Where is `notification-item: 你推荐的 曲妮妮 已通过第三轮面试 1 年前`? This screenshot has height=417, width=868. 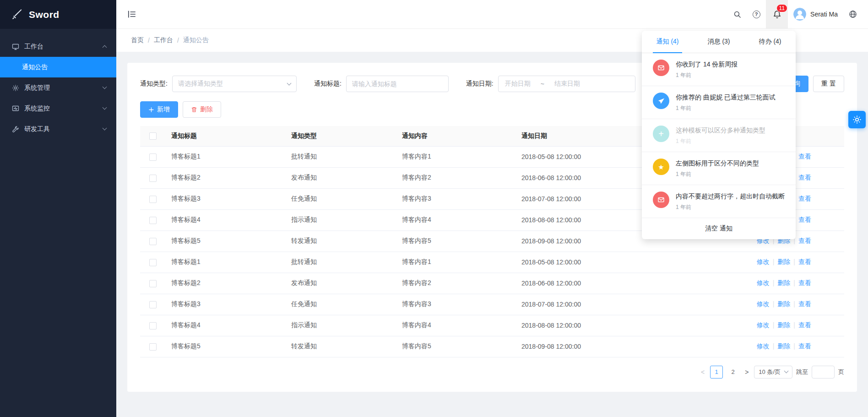
notification-item: 你推荐的 曲妮妮 已通过第三轮面试 1 年前 is located at coordinates (719, 103).